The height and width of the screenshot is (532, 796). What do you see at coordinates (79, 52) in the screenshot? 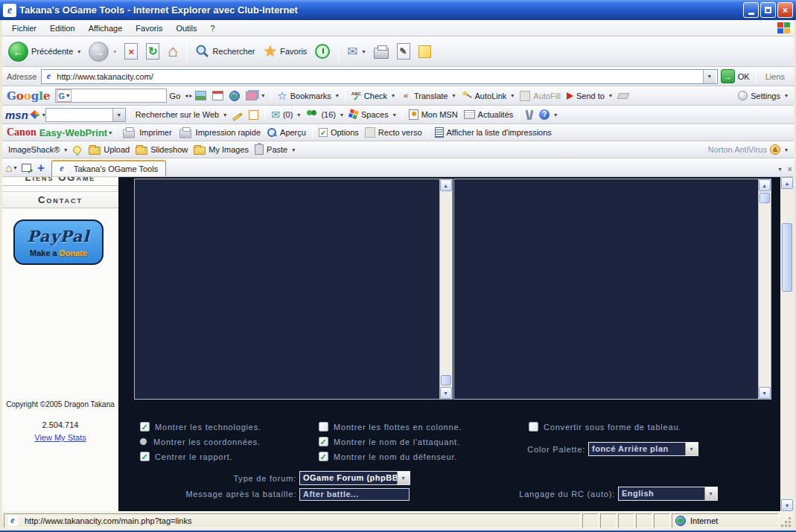
I see `back-chevron-icon: ▾` at bounding box center [79, 52].